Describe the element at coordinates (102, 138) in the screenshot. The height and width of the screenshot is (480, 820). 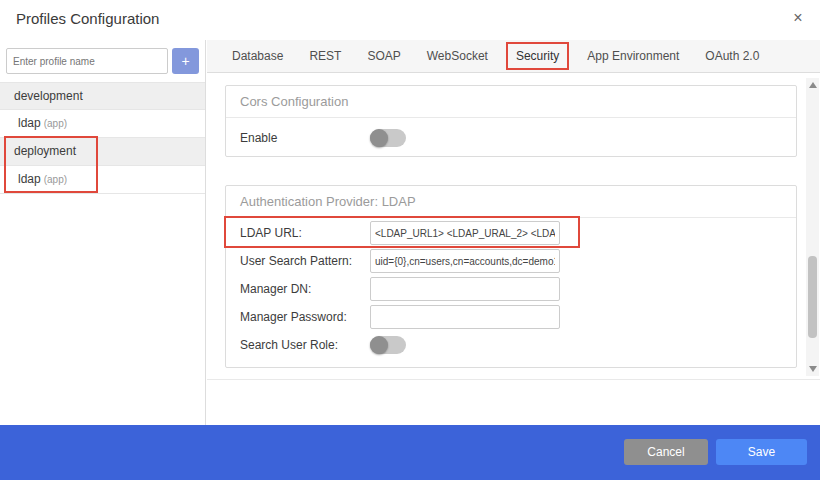
I see `profile-list: development ldap(app) deployment ldap(ap…` at that location.